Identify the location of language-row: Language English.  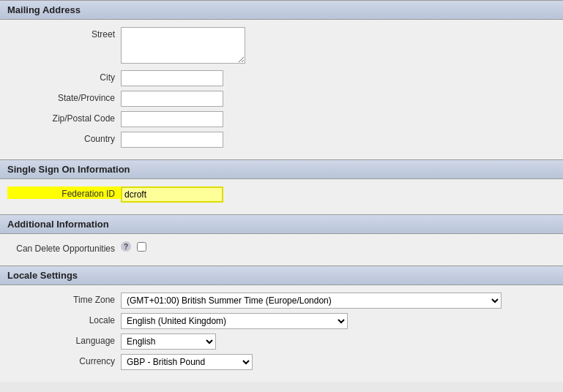
(281, 342).